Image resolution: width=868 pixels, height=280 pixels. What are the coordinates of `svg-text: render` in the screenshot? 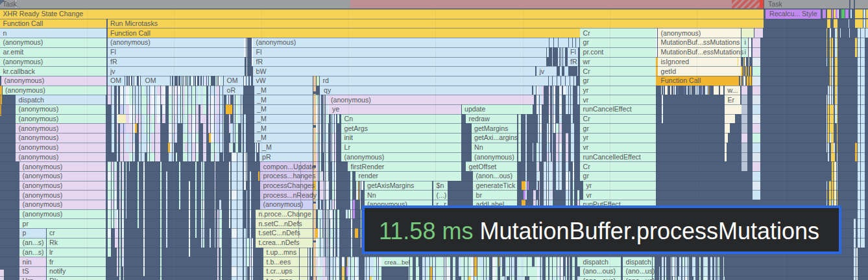 It's located at (368, 176).